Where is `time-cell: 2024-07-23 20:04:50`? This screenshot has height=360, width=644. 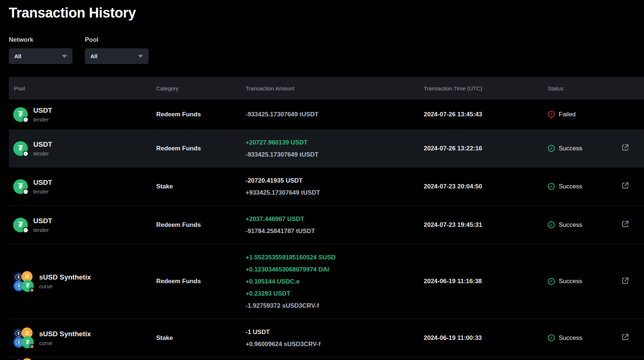
time-cell: 2024-07-23 20:04:50 is located at coordinates (486, 187).